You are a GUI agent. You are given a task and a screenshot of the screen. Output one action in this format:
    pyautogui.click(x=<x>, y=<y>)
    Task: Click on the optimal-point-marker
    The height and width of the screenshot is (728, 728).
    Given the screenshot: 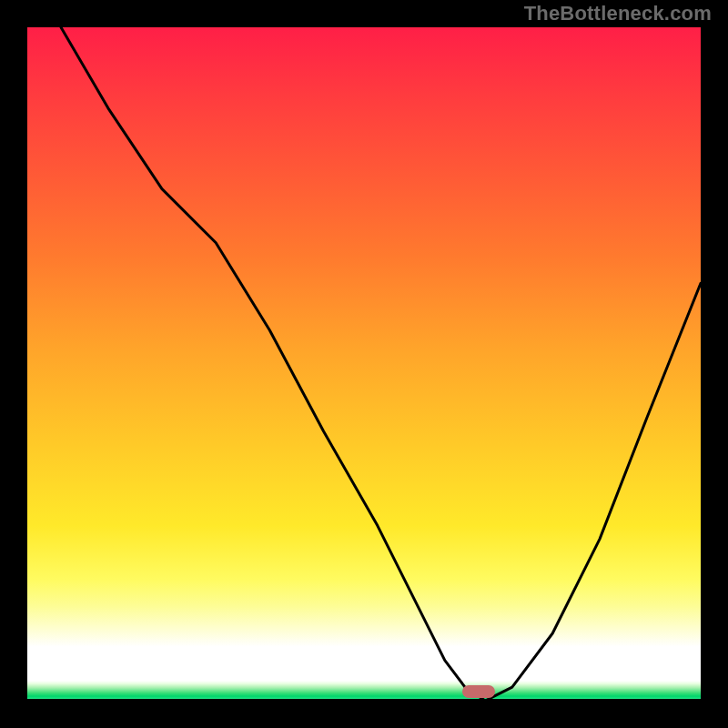 What is the action you would take?
    pyautogui.click(x=479, y=692)
    